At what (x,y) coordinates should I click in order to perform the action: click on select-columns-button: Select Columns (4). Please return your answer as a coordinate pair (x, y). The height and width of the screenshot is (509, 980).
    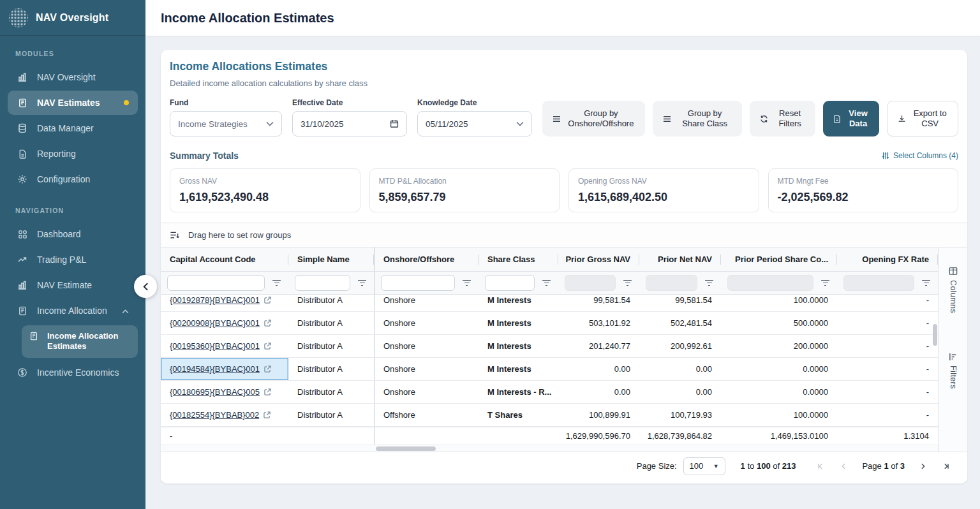
    Looking at the image, I should click on (920, 156).